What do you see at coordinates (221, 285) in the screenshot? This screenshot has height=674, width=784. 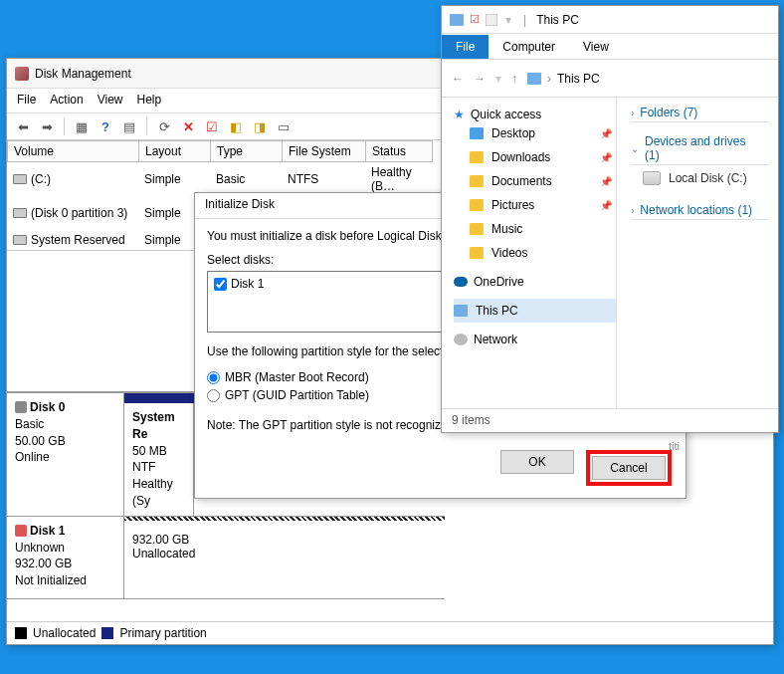 I see `disk1-checkbox` at bounding box center [221, 285].